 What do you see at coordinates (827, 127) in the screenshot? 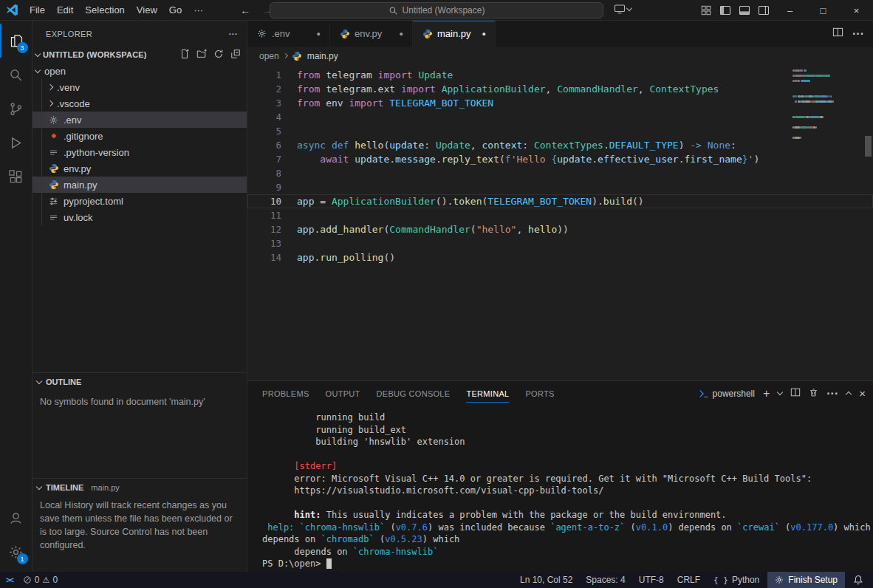
I see `minimap-line` at bounding box center [827, 127].